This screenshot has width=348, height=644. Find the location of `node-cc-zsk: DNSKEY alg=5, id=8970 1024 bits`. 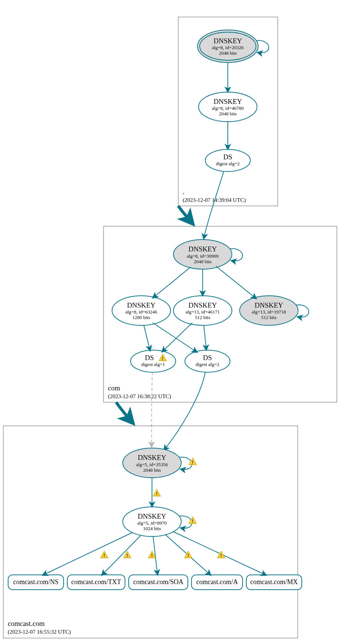

node-cc-zsk: DNSKEY alg=5, id=8970 1024 bits is located at coordinates (152, 522).